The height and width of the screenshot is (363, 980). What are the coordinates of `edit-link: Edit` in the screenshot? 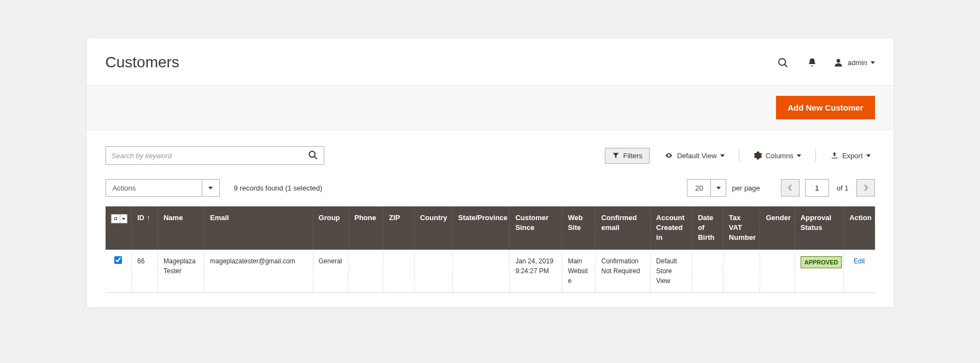 It's located at (860, 261).